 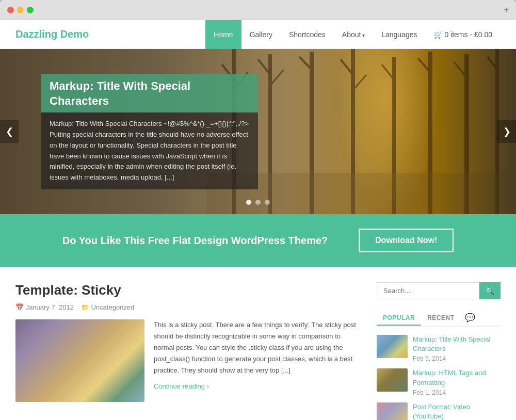 What do you see at coordinates (463, 35) in the screenshot?
I see `nav-item-cart: 🛒 0 items - £0.00` at bounding box center [463, 35].